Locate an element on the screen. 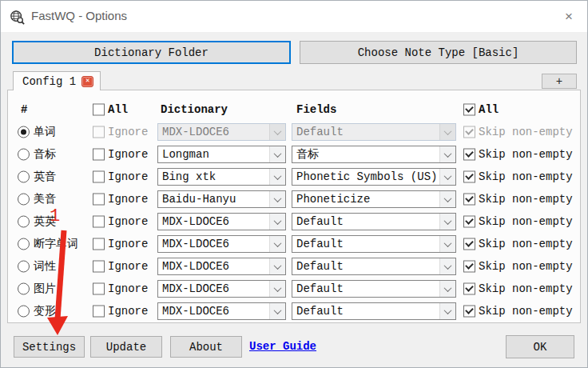 This screenshot has height=368, width=588. tab-close-icon: ✕ is located at coordinates (88, 82).